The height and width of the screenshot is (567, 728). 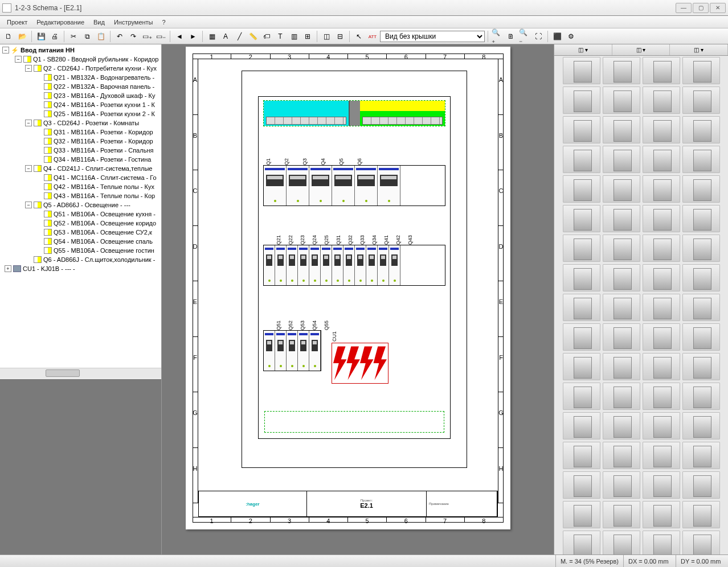 What do you see at coordinates (571, 36) in the screenshot?
I see `config-icon: ⚙` at bounding box center [571, 36].